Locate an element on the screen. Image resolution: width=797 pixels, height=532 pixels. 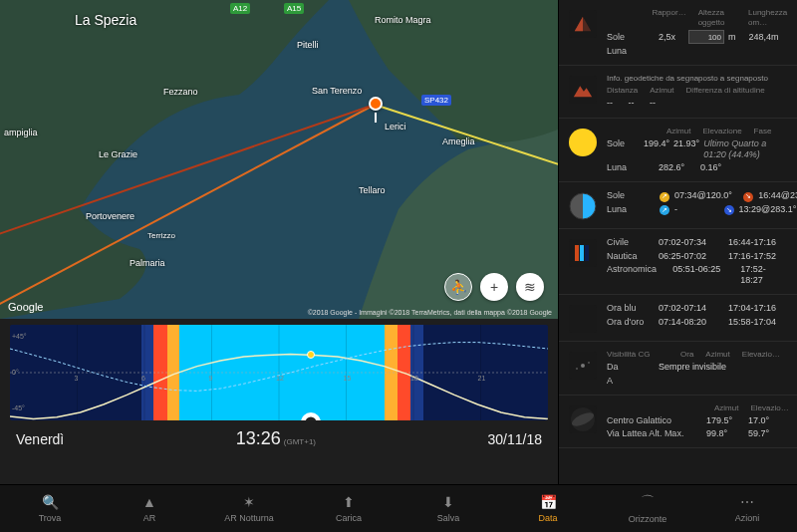
card-gc-visibility: Visibilità CGOraAzimutElevazio… DaSempre… is located at coordinates (677, 369).